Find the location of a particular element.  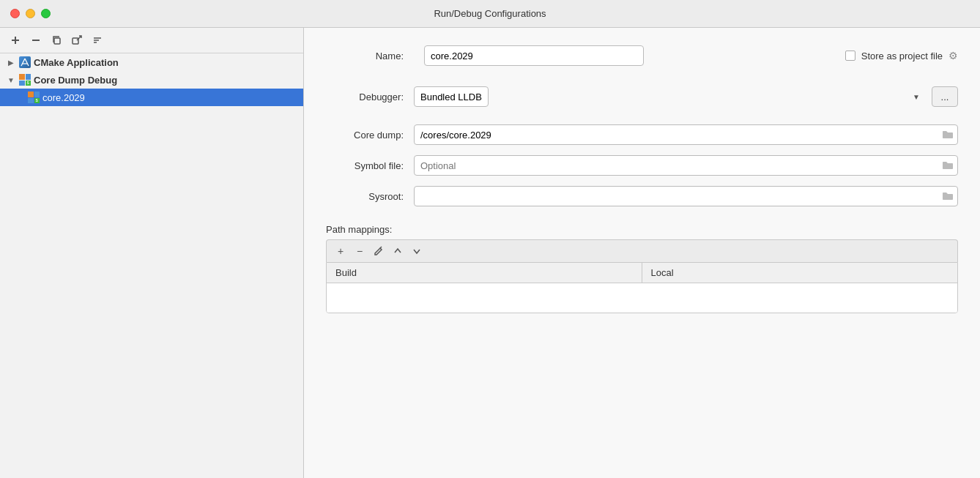

name-input is located at coordinates (534, 56).